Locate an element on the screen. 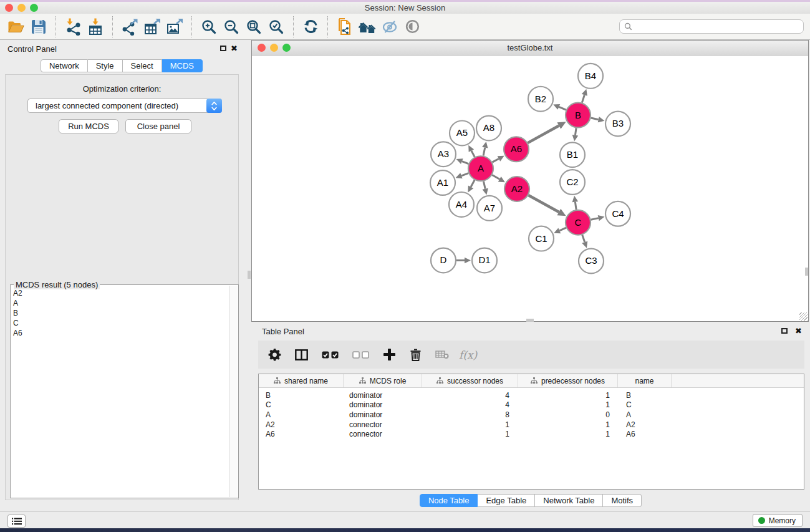 The image size is (810, 532). run-mcds-button: Run MCDS is located at coordinates (89, 126).